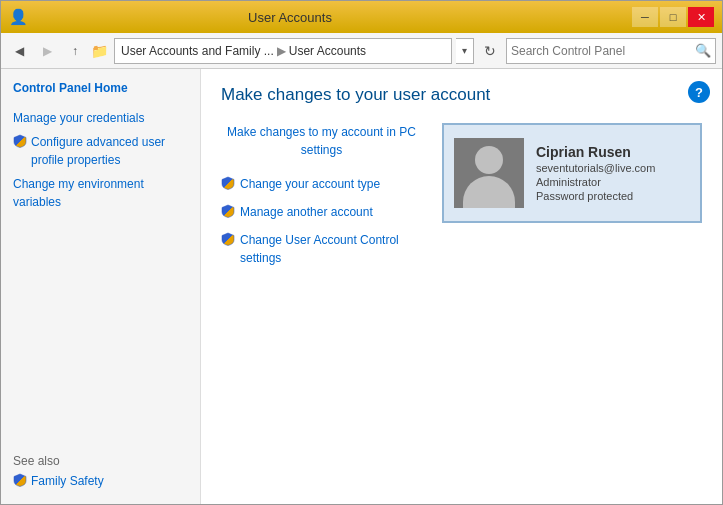  I want to click on user-email: seventutorials@live.com, so click(596, 168).